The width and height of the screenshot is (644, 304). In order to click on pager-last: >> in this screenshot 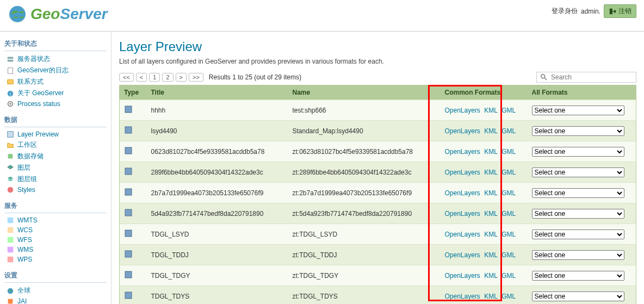, I will do `click(196, 77)`.